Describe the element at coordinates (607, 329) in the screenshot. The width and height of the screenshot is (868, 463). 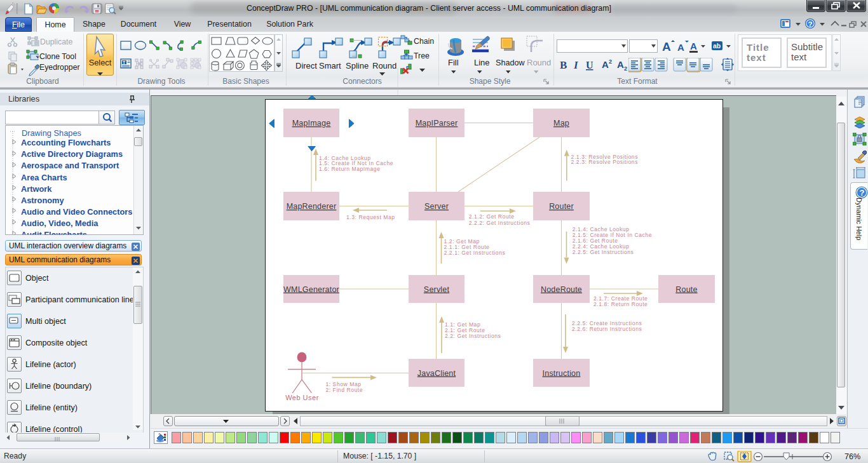
I see `svg-text: 2.2.6: Return Instructions` at that location.